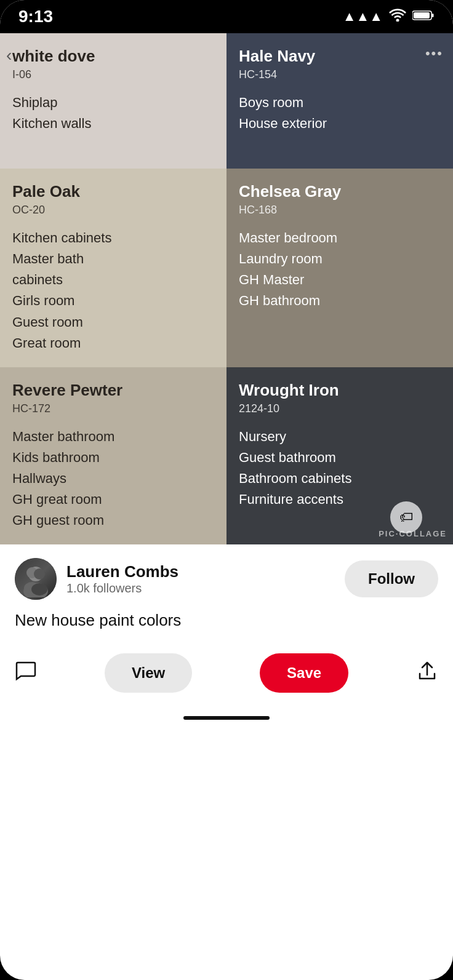 The width and height of the screenshot is (453, 980). I want to click on more-options-icon: •••, so click(435, 54).